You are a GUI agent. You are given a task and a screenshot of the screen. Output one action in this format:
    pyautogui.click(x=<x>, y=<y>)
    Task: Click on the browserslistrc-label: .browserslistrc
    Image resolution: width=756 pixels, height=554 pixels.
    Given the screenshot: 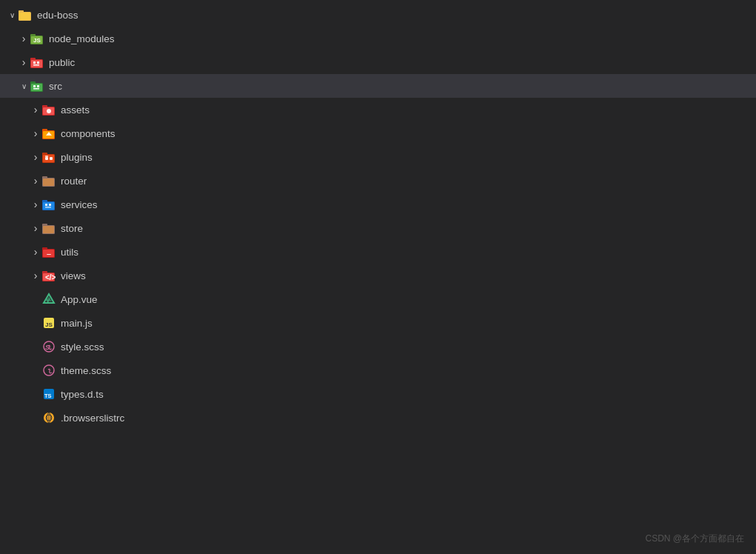 What is the action you would take?
    pyautogui.click(x=93, y=418)
    